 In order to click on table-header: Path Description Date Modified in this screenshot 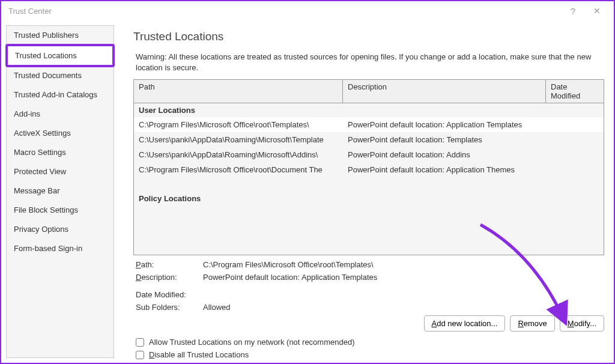, I will do `click(369, 91)`.